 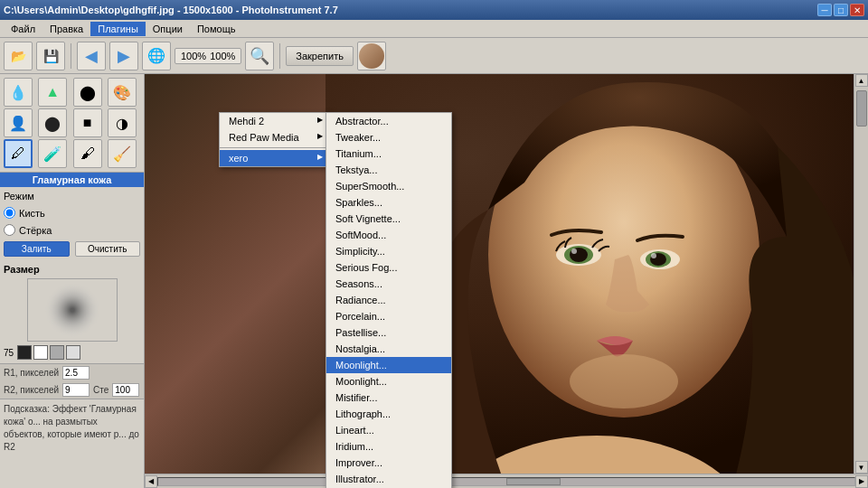 What do you see at coordinates (320, 56) in the screenshot?
I see `toolbar-pin-button: Закрепить` at bounding box center [320, 56].